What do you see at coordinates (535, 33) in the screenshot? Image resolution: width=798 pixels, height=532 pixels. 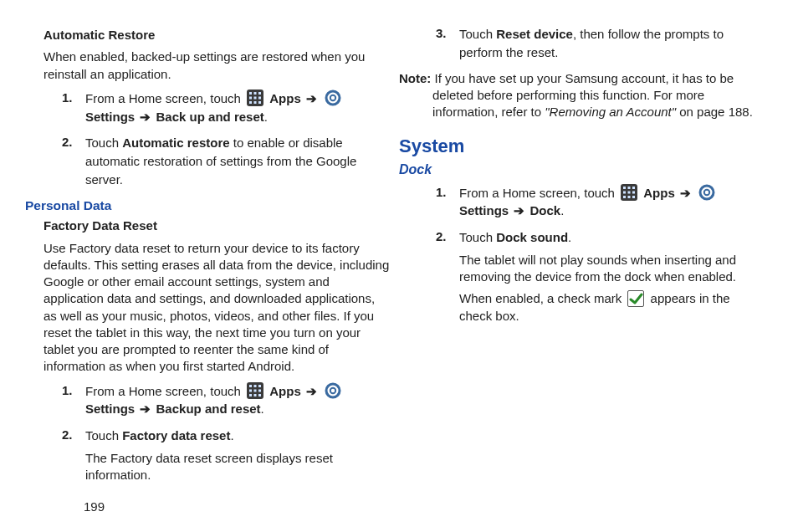 I see `label-reset-device: Reset device` at bounding box center [535, 33].